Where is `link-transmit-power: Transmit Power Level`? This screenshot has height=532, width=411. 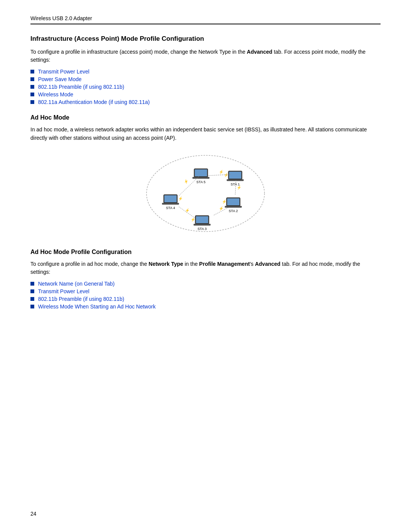 link-transmit-power: Transmit Power Level is located at coordinates (64, 72).